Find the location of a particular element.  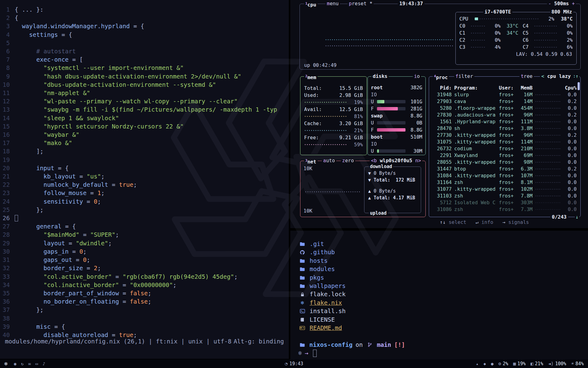

code-line: 19 is located at coordinates (145, 160).